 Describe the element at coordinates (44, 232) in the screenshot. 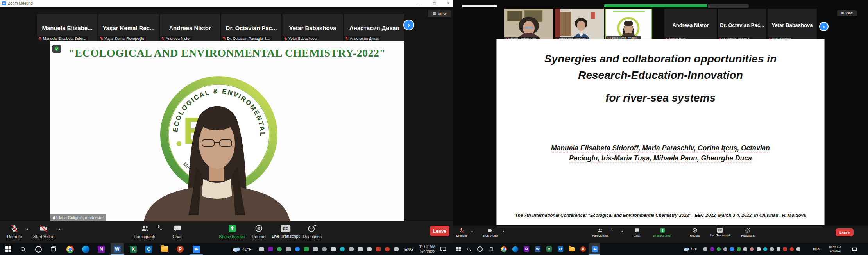

I see `start-video-button: Start Video` at that location.